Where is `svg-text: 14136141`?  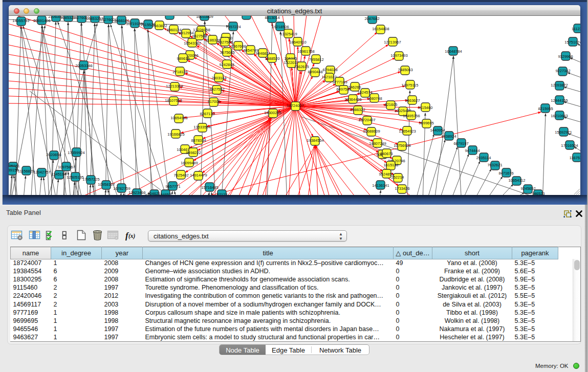
svg-text: 14136141 is located at coordinates (381, 185).